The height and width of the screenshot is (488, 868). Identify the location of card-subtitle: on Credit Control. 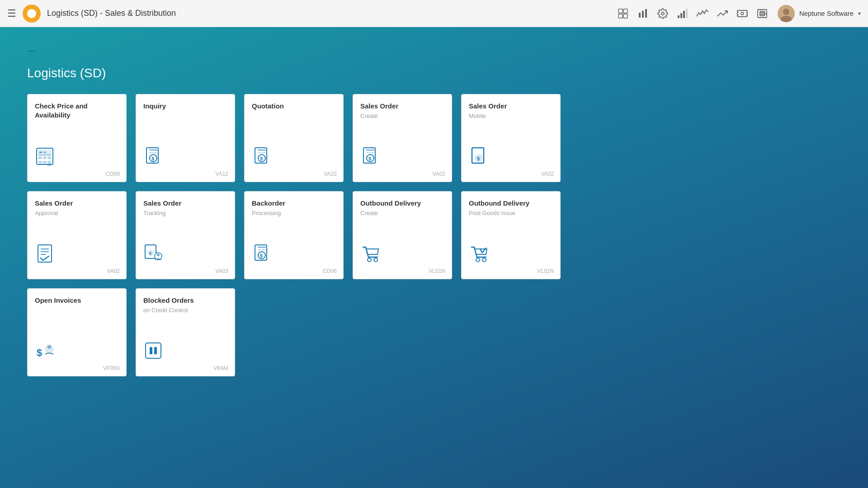
(185, 310).